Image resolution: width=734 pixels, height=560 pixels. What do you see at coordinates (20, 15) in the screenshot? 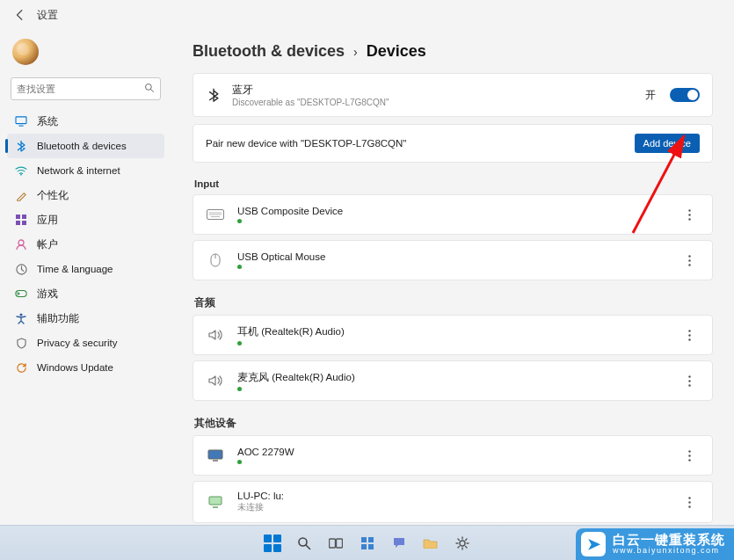
I see `back-icon` at bounding box center [20, 15].